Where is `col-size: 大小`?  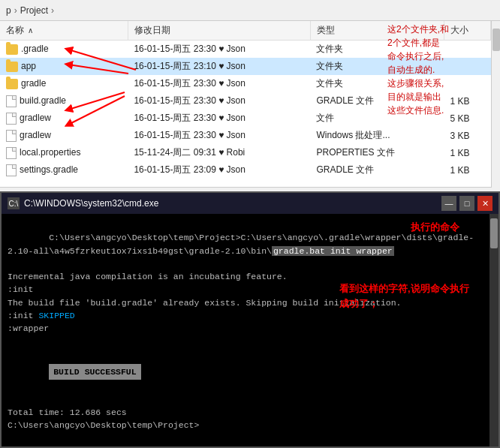 col-size: 大小 is located at coordinates (467, 31).